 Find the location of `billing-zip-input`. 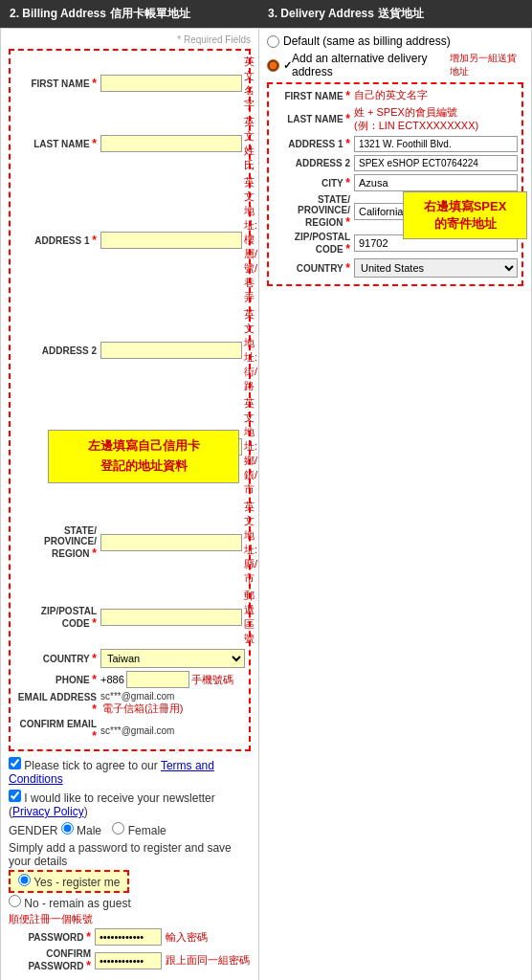

billing-zip-input is located at coordinates (171, 617).